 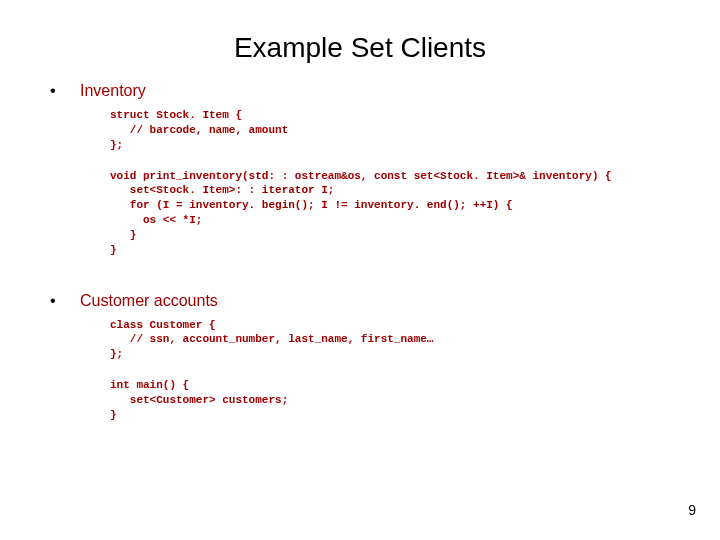 What do you see at coordinates (370, 91) in the screenshot?
I see `bullet-inventory: • Inventory` at bounding box center [370, 91].